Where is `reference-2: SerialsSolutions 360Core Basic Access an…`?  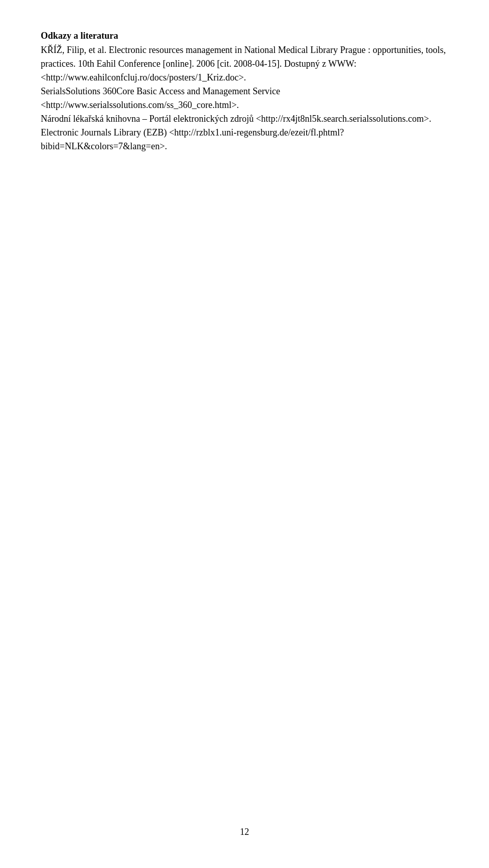 reference-2: SerialsSolutions 360Core Basic Access an… is located at coordinates (244, 98).